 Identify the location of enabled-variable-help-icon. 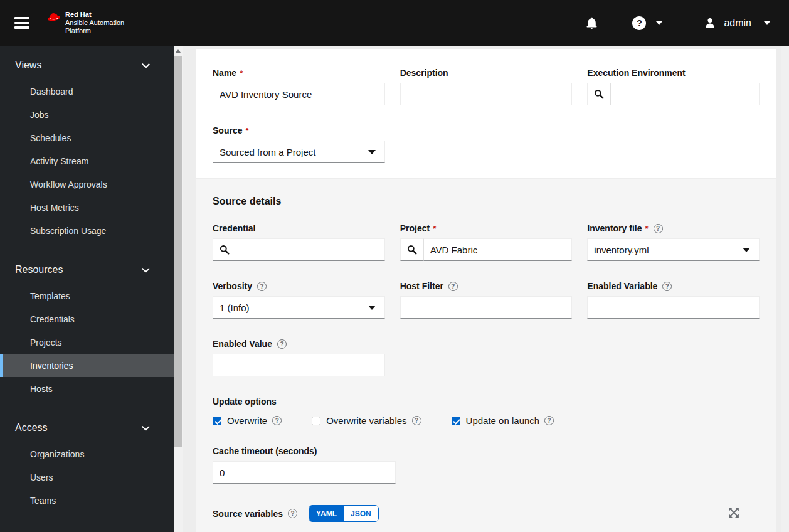
(667, 286).